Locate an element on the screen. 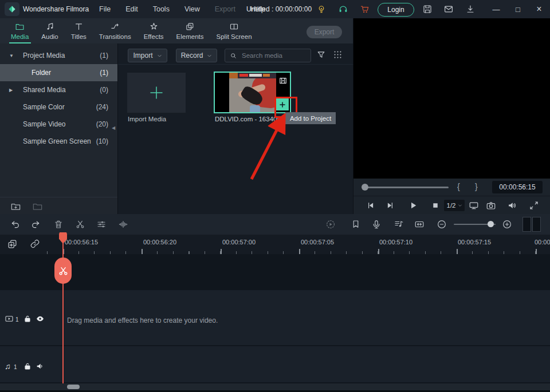  menu-export: Export is located at coordinates (225, 9).